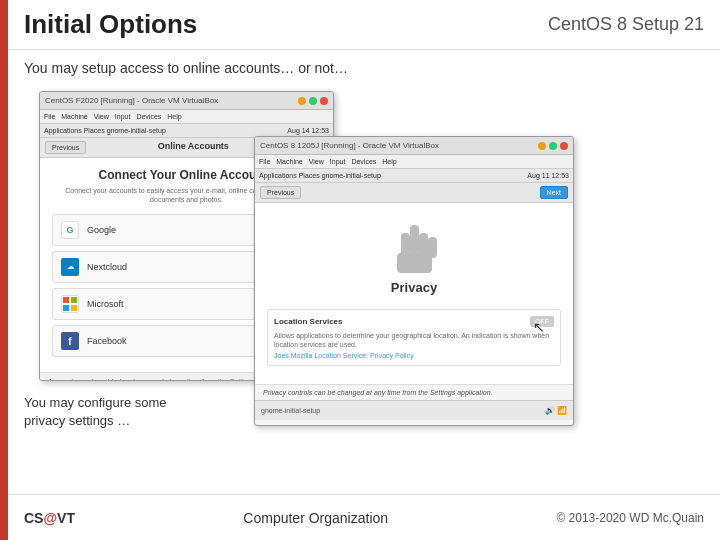  What do you see at coordinates (50, 518) in the screenshot?
I see `footer-attribution: CS@VT` at bounding box center [50, 518].